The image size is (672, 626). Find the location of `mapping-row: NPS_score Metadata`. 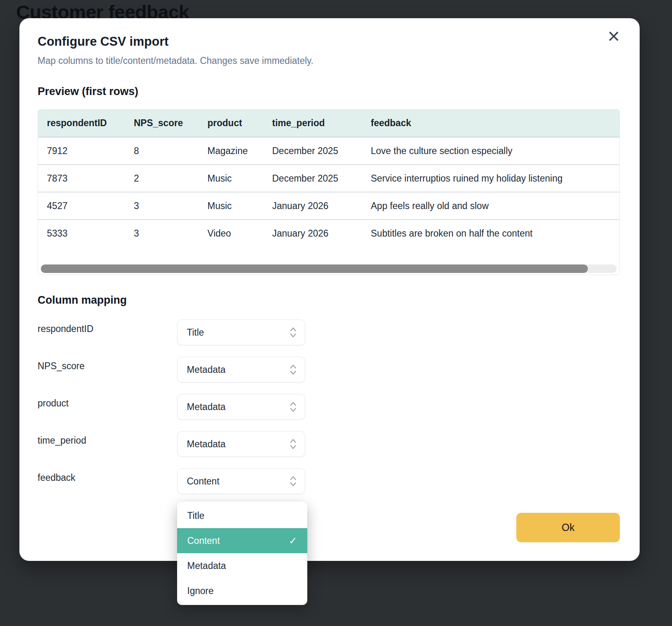

mapping-row: NPS_score Metadata is located at coordinates (199, 370).